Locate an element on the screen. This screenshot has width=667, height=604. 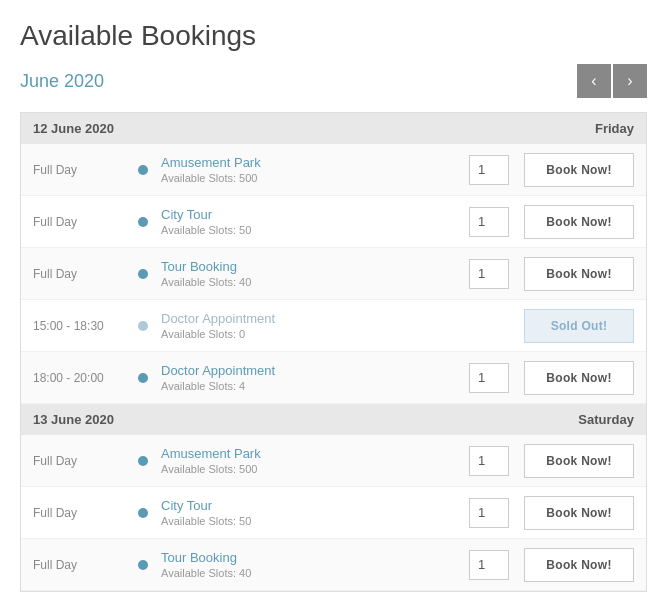
month-nav: June 2020 ‹ › is located at coordinates (334, 81).